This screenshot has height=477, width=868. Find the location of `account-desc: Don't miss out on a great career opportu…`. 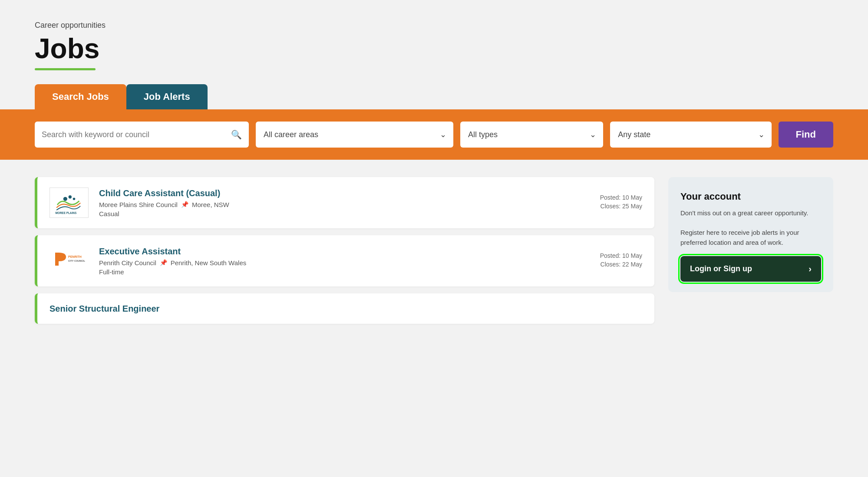

account-desc: Don't miss out on a great career opportu… is located at coordinates (751, 228).